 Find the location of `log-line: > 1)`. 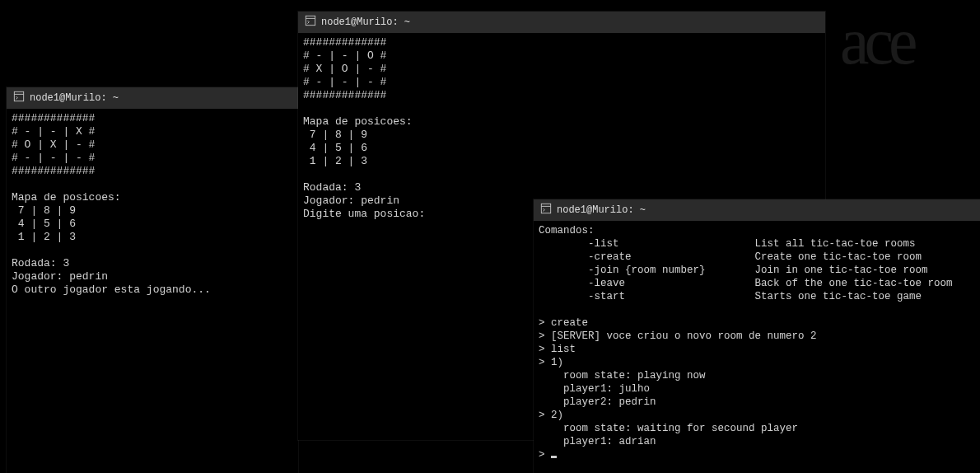

log-line: > 1) is located at coordinates (551, 363).